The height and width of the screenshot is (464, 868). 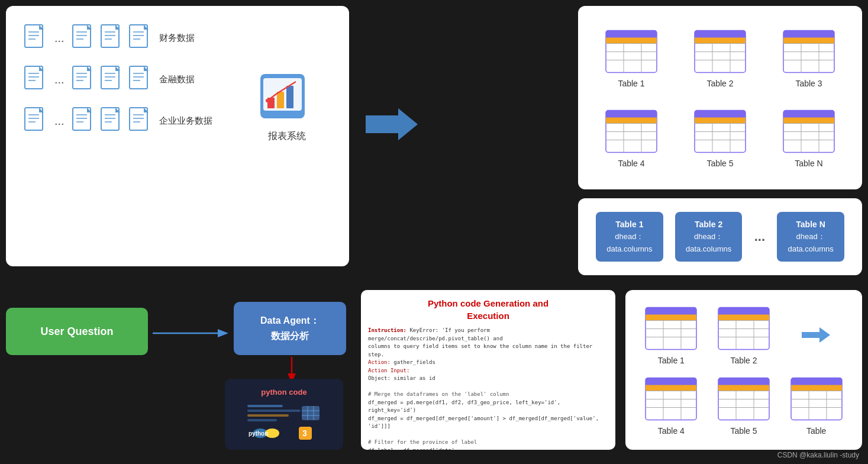 I want to click on watermark: CSDN @kaka.liulin -study, so click(x=818, y=455).